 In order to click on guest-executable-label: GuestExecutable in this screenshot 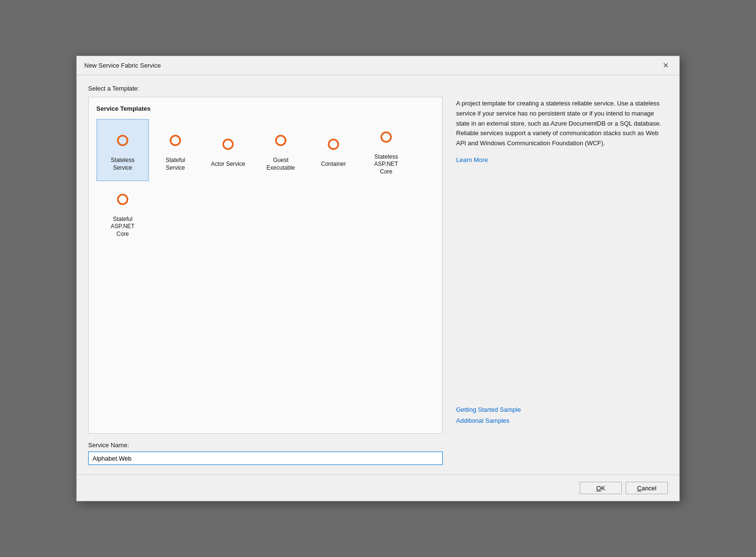, I will do `click(281, 164)`.